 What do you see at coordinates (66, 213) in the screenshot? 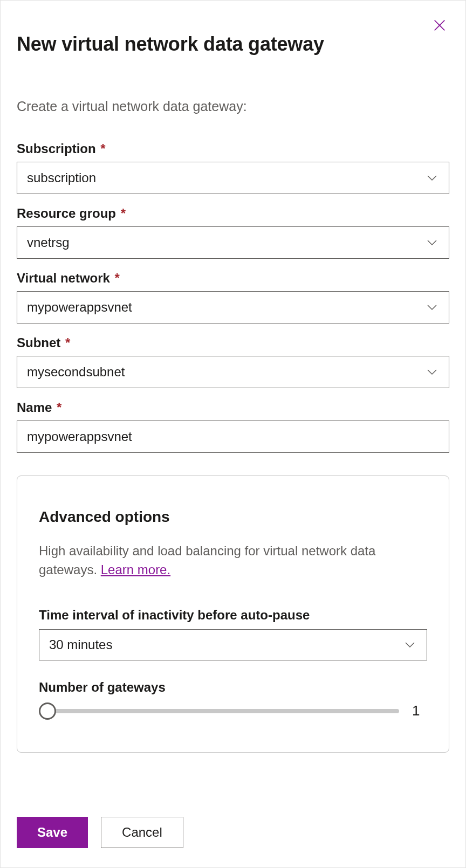
I see `resource-group-label-text: Resource group` at bounding box center [66, 213].